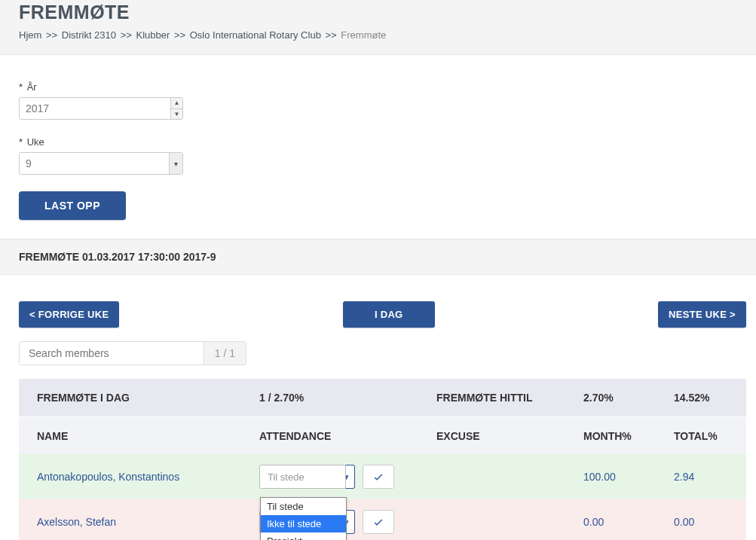  Describe the element at coordinates (89, 35) in the screenshot. I see `breadcrumb-district: Distrikt 2310` at that location.